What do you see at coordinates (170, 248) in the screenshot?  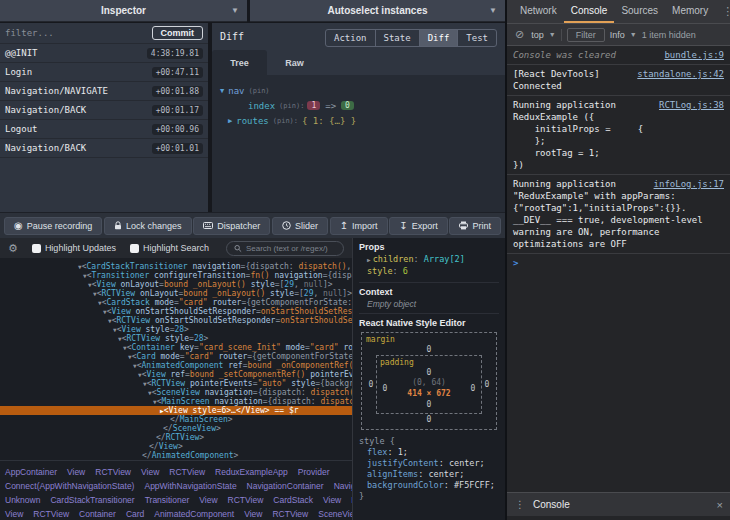 I see `highlight-search-checkbox: Highlight Search` at bounding box center [170, 248].